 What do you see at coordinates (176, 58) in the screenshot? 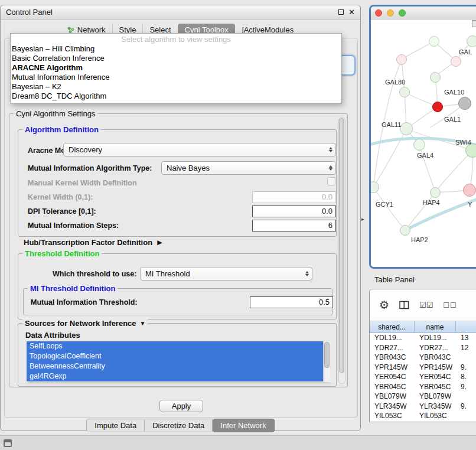
I see `algorithm-option: Basic Correlation Inference` at bounding box center [176, 58].